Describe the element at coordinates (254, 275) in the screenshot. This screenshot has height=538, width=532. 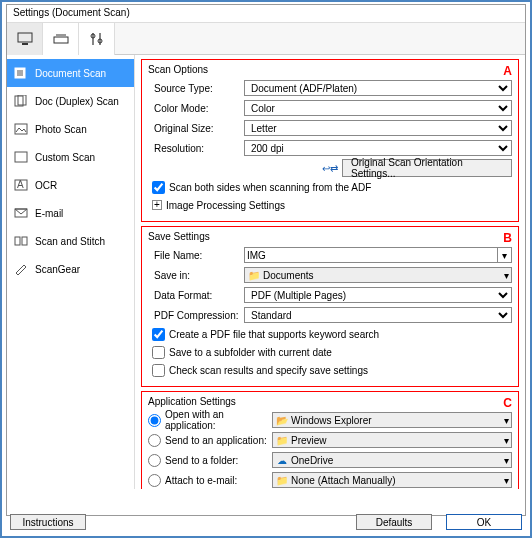
I see `folder-icon: 📁` at that location.